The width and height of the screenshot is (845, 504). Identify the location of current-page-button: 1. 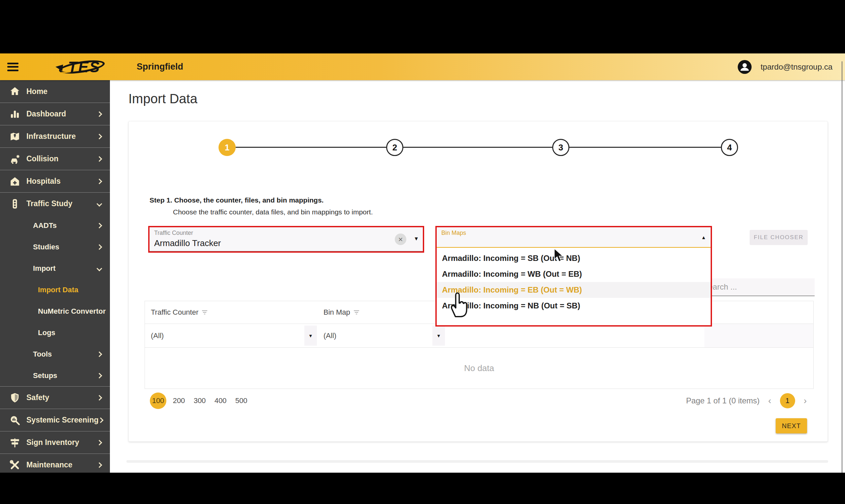
(788, 401).